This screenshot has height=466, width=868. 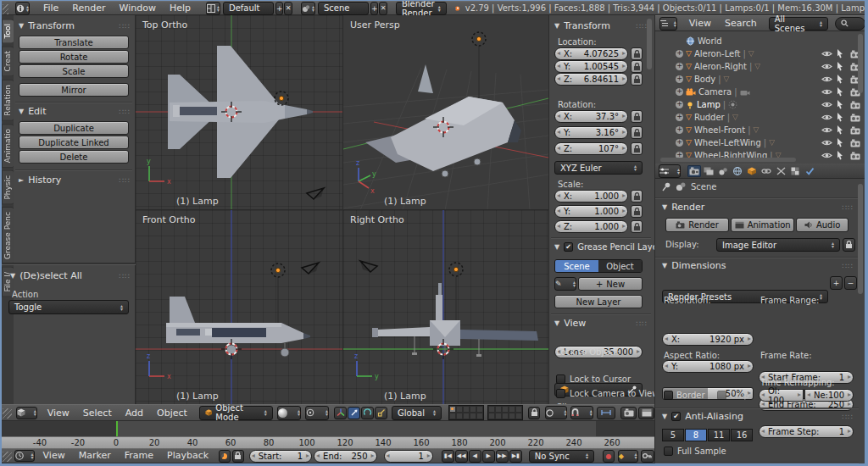 What do you see at coordinates (7, 413) in the screenshot?
I see `region-grip` at bounding box center [7, 413].